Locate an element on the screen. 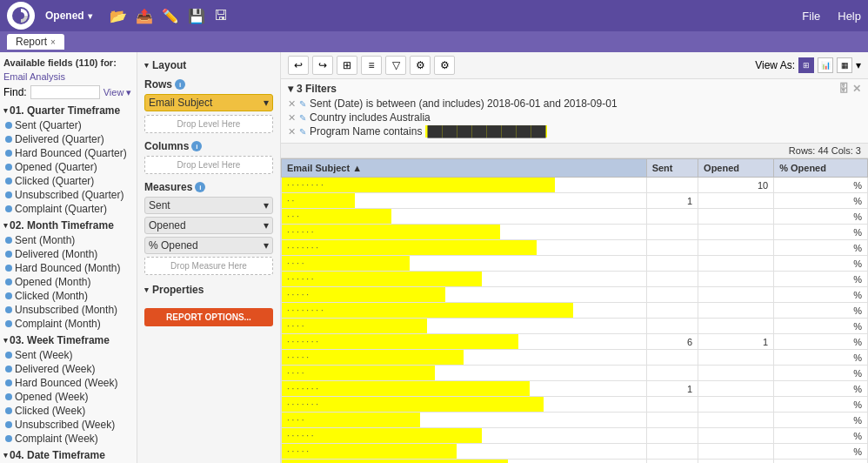 This screenshot has width=868, height=463. section-quarter: ▾ 01. Quarter Timeframe is located at coordinates (68, 111).